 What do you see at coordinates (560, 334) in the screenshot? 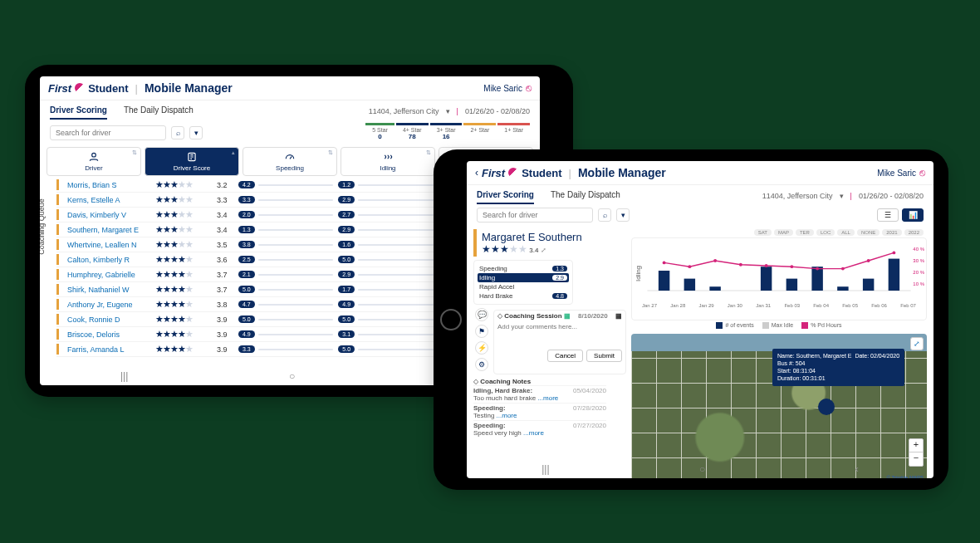
I see `comment-input` at bounding box center [560, 334].